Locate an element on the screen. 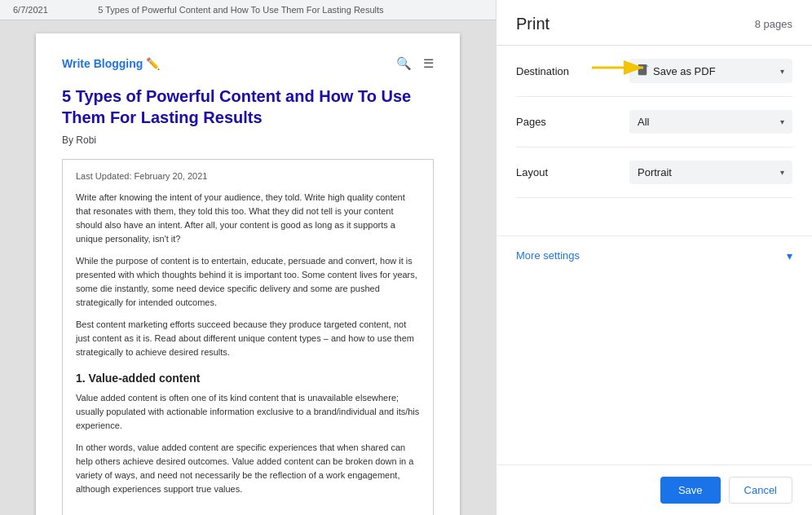 The image size is (812, 515). section-heading: 1. Value-added content is located at coordinates (248, 378).